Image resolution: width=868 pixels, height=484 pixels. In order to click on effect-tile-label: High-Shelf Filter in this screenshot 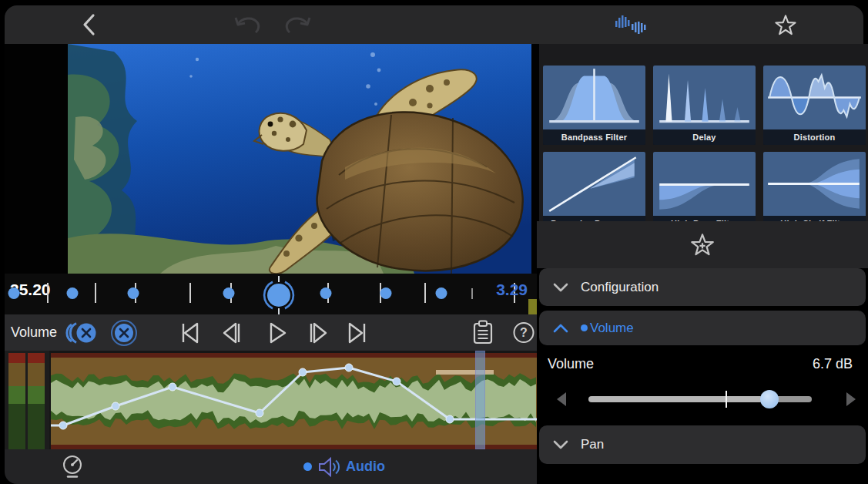, I will do `click(815, 219)`.